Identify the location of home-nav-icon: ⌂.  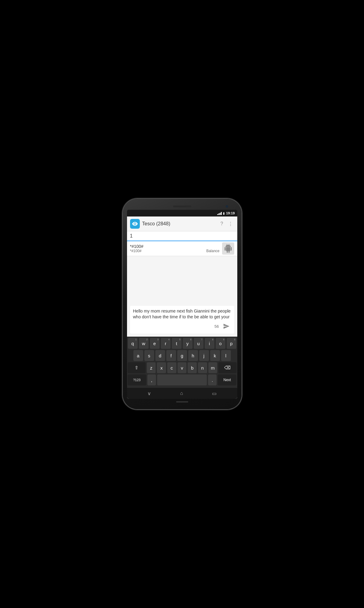
(182, 393).